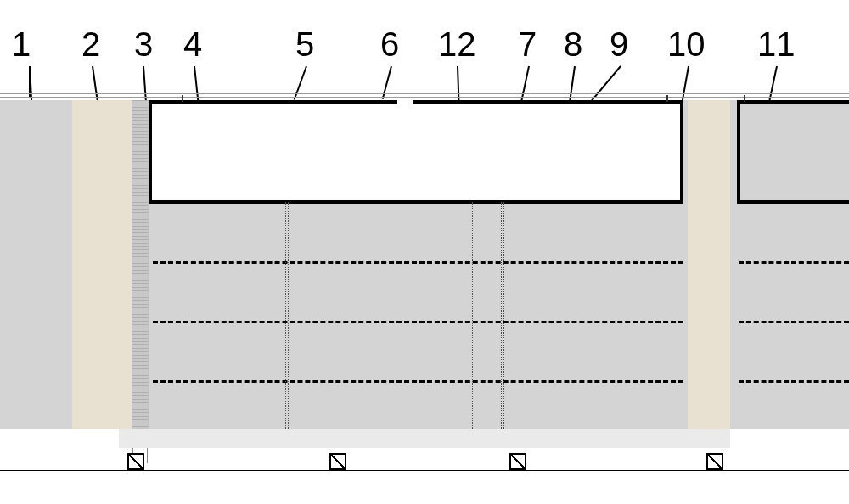 The height and width of the screenshot is (504, 849). What do you see at coordinates (457, 44) in the screenshot?
I see `label-12: 12` at bounding box center [457, 44].